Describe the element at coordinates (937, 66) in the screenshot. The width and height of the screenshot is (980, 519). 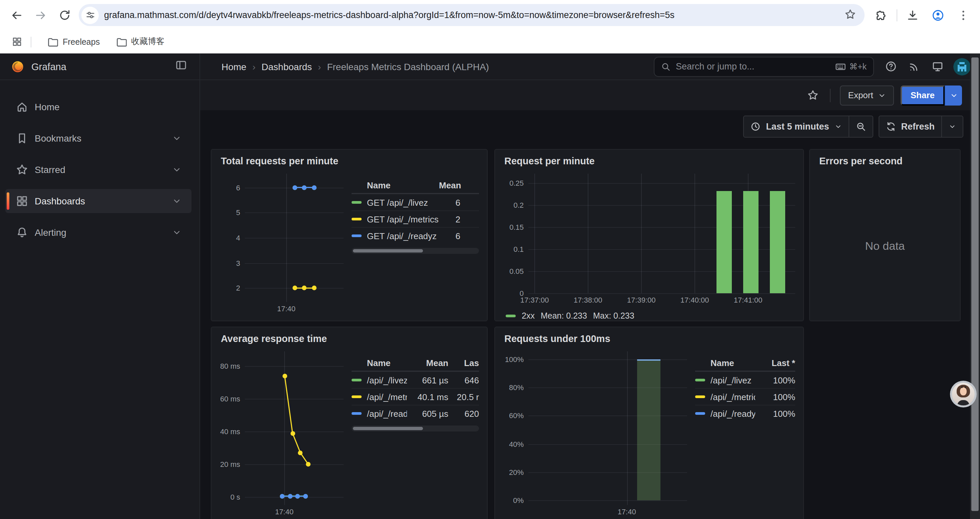
I see `monitor-icon` at that location.